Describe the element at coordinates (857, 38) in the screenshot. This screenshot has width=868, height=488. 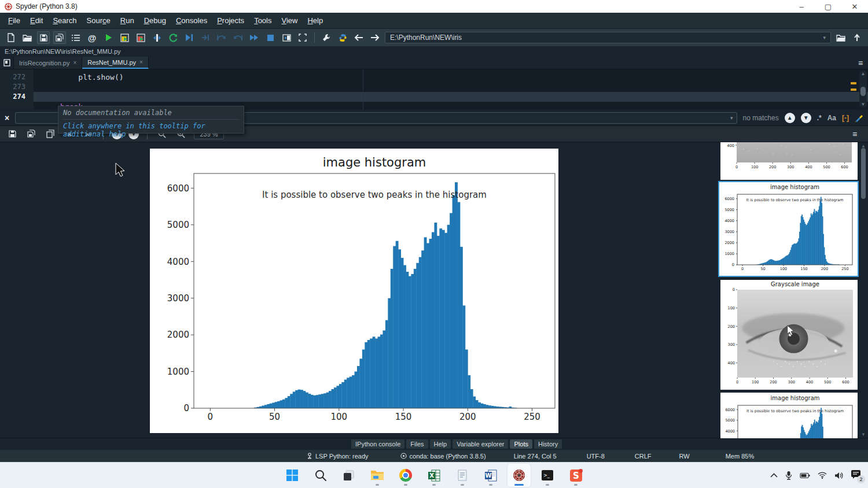
I see `parent-directory-icon` at that location.